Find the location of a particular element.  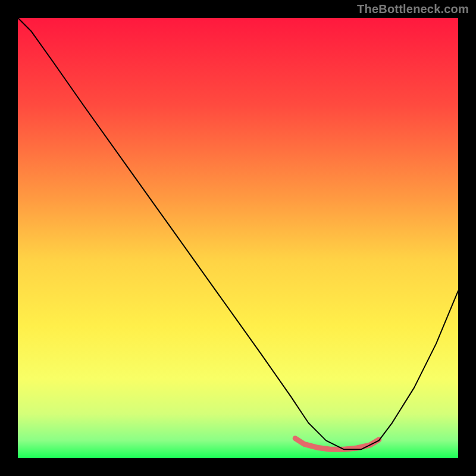

attribution-text: TheBottleneck.com is located at coordinates (413, 10).